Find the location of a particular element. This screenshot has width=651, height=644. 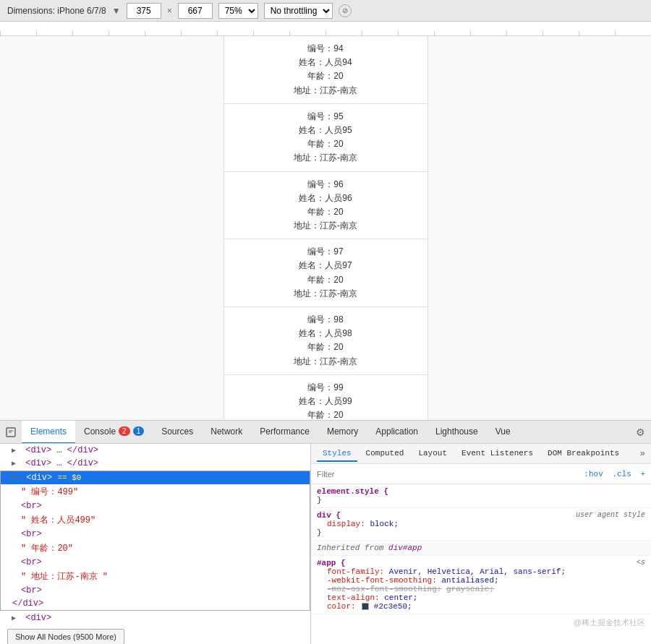

css-app-selector-row: #app { <s is located at coordinates (481, 563).